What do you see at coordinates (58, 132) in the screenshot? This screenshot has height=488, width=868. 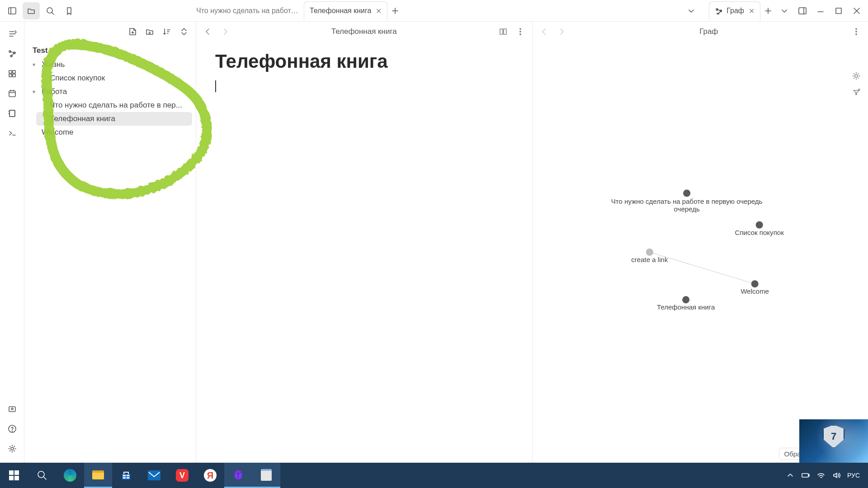 I see `tree-label: Welcome` at bounding box center [58, 132].